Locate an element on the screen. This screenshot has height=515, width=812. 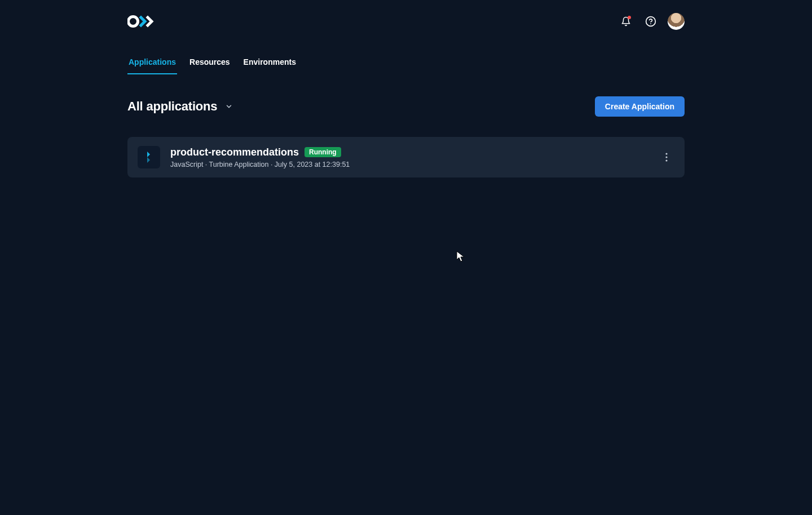
page-filter-dropdown: All applications is located at coordinates (180, 106).